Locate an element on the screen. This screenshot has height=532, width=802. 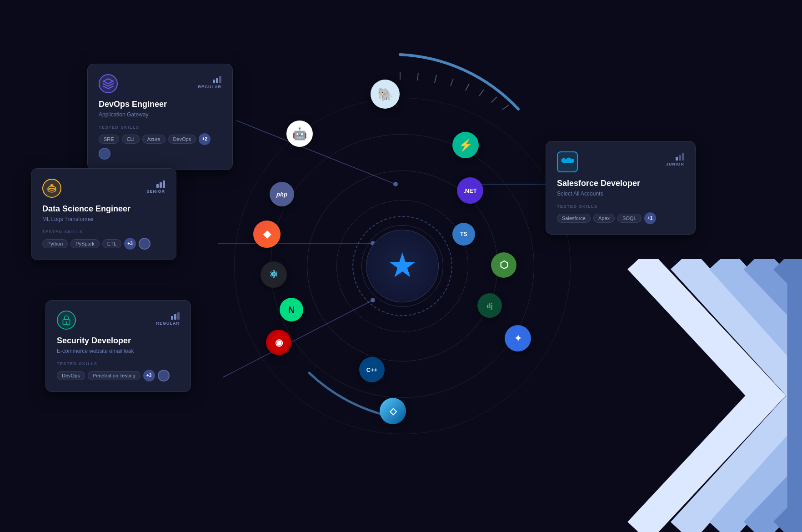
salesforce-skills-label: TESTED SKILLS is located at coordinates (621, 206).